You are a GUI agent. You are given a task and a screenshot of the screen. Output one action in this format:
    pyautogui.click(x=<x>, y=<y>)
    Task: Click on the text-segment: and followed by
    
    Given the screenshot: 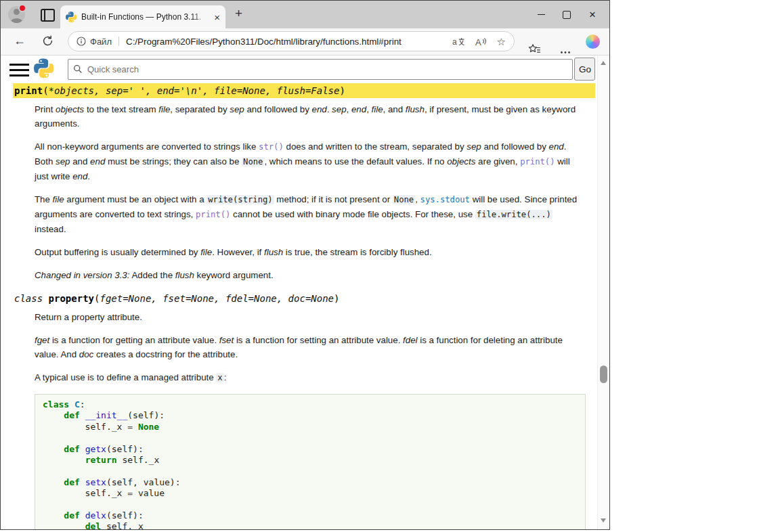 What is the action you would take?
    pyautogui.click(x=278, y=110)
    